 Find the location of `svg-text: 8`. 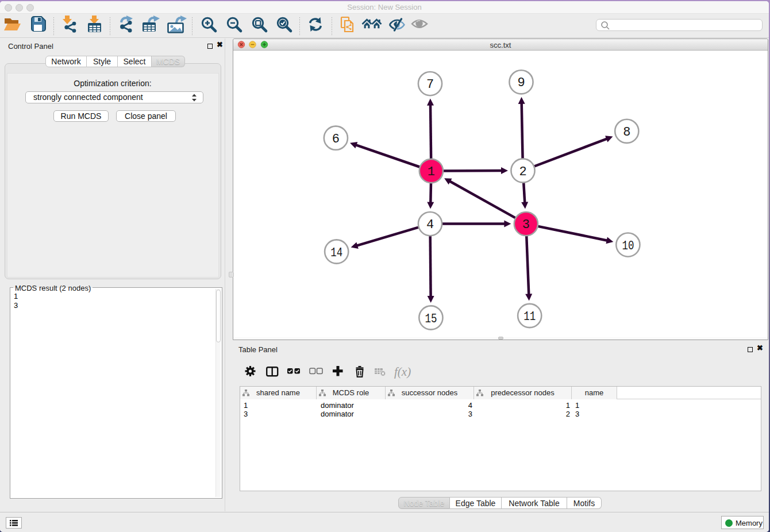

svg-text: 8 is located at coordinates (626, 132).